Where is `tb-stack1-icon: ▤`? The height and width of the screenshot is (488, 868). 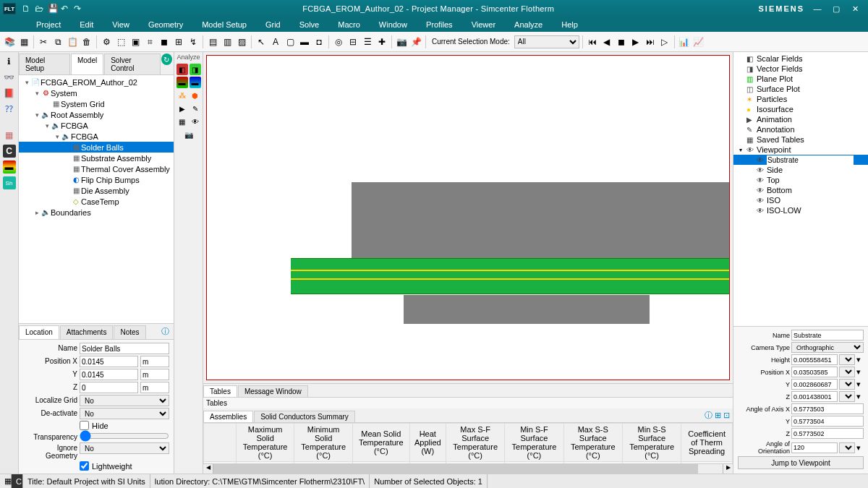 tb-stack1-icon: ▤ is located at coordinates (213, 42).